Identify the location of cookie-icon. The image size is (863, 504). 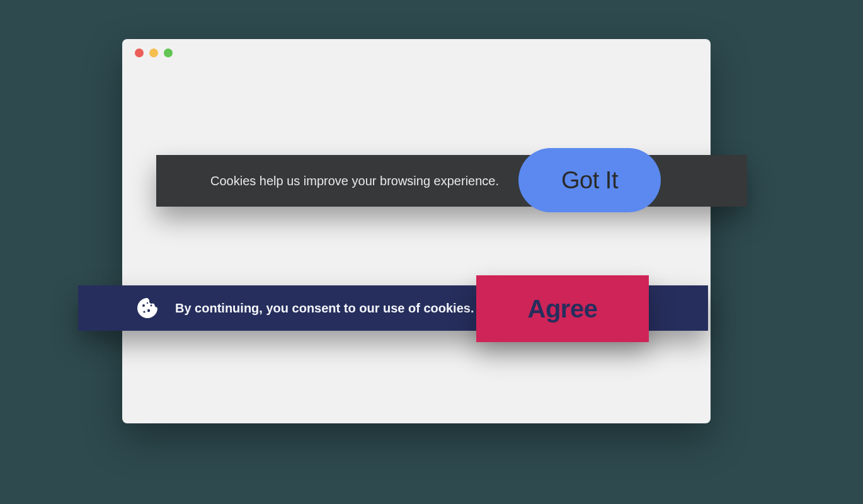
(147, 308).